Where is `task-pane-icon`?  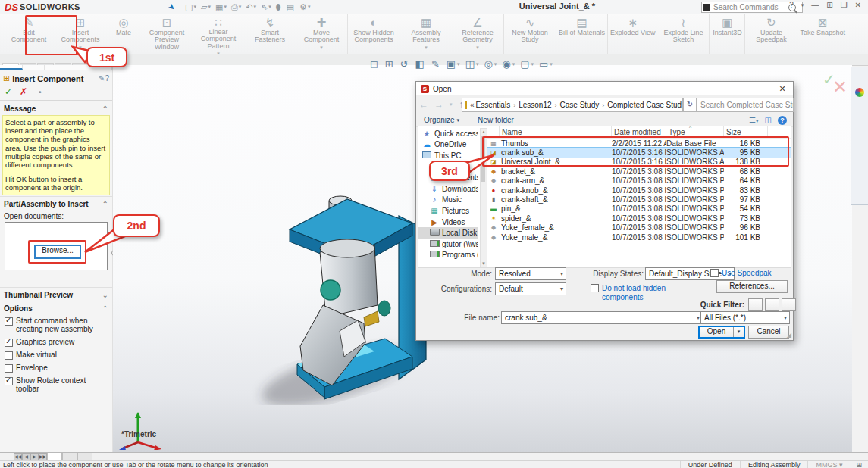 task-pane-icon is located at coordinates (860, 92).